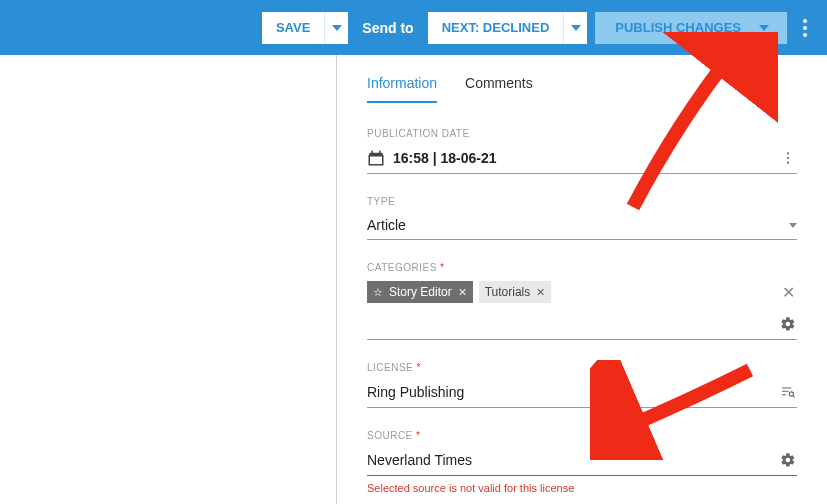 This screenshot has height=504, width=827. Describe the element at coordinates (678, 28) in the screenshot. I see `publish-label: PUBLISH CHANGES` at that location.